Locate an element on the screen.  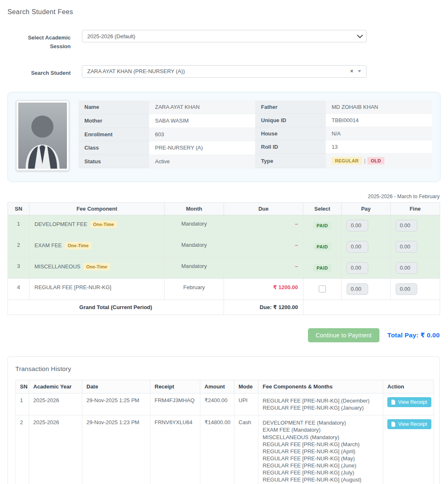
info-value: TBBI00014 is located at coordinates (379, 120).